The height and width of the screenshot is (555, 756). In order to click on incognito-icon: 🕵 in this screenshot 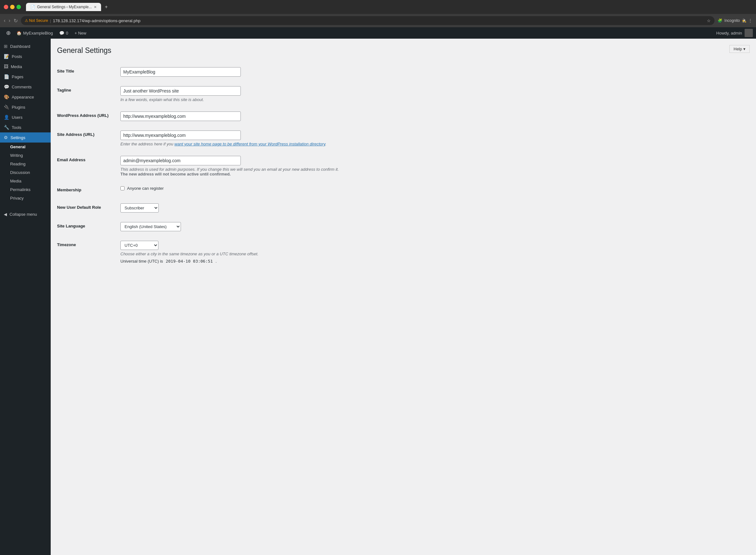, I will do `click(744, 21)`.